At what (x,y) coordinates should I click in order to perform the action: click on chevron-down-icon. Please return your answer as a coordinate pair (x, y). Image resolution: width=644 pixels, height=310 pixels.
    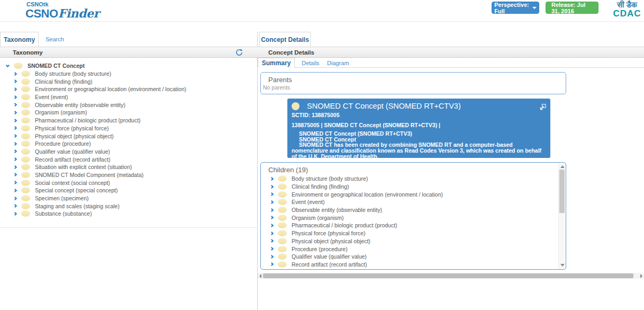
    Looking at the image, I should click on (7, 66).